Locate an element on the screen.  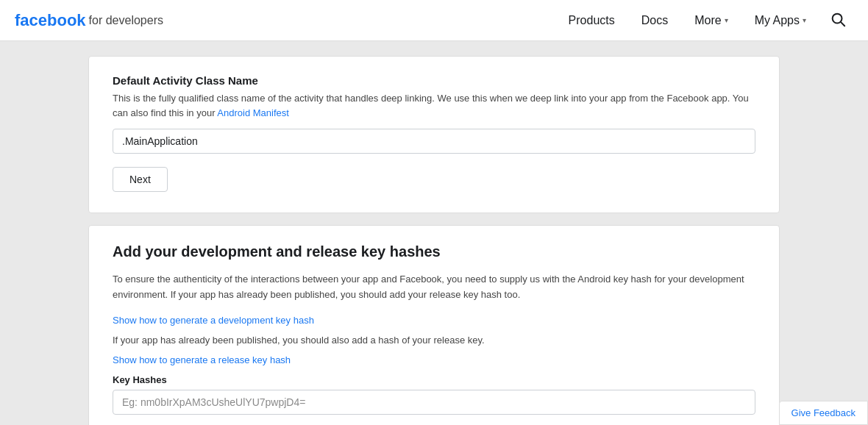
search-button is located at coordinates (838, 21).